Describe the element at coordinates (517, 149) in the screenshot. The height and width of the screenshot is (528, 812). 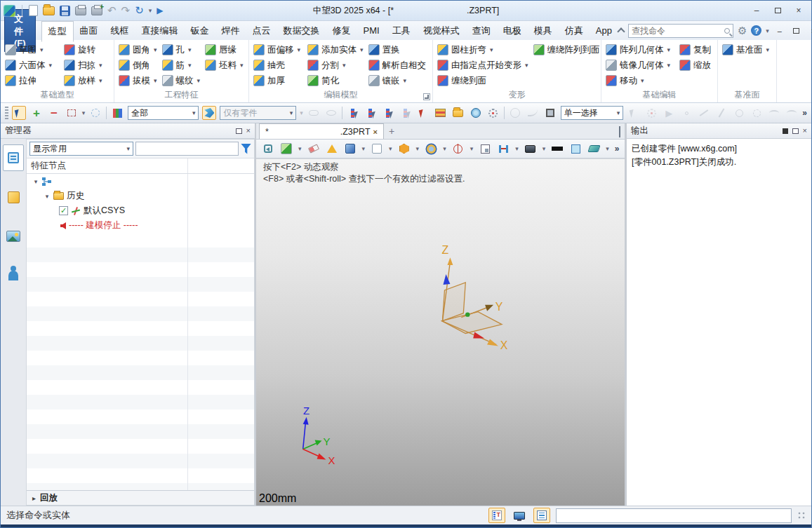
I see `measure-dropdown-icon: ▾` at that location.